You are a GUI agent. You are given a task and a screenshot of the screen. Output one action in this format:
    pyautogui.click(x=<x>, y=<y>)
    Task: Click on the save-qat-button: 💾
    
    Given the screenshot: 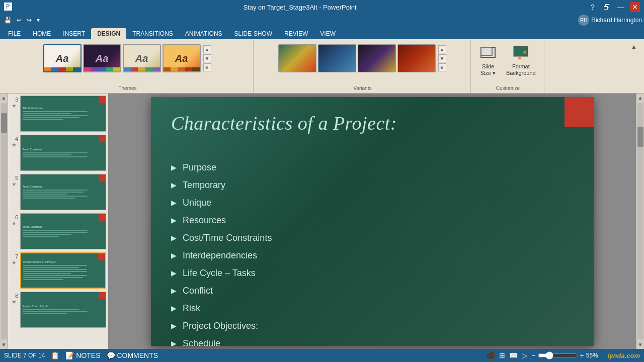 What is the action you would take?
    pyautogui.click(x=8, y=20)
    